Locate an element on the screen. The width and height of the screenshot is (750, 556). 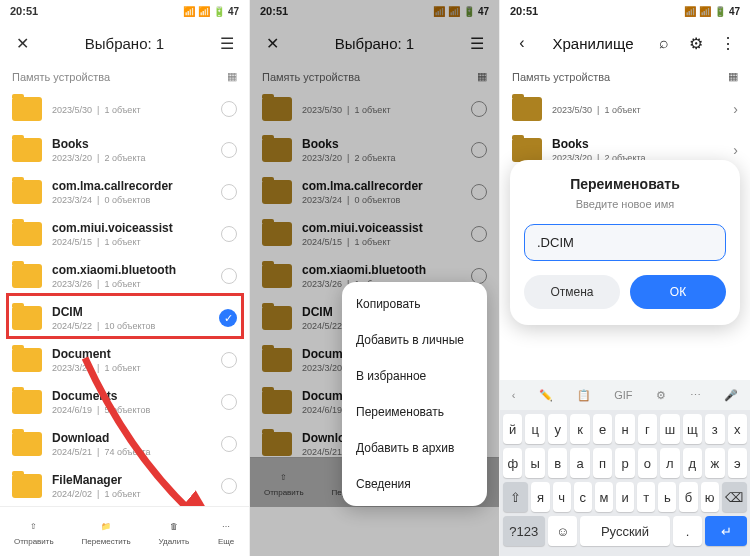
key-backspace: ⌫ is located at coordinates (734, 497).